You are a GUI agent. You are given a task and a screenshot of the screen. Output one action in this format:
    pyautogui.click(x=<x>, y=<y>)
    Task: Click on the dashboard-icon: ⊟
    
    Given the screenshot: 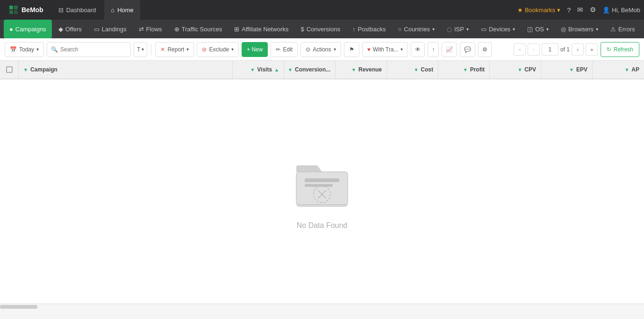 What is the action you would take?
    pyautogui.click(x=61, y=10)
    